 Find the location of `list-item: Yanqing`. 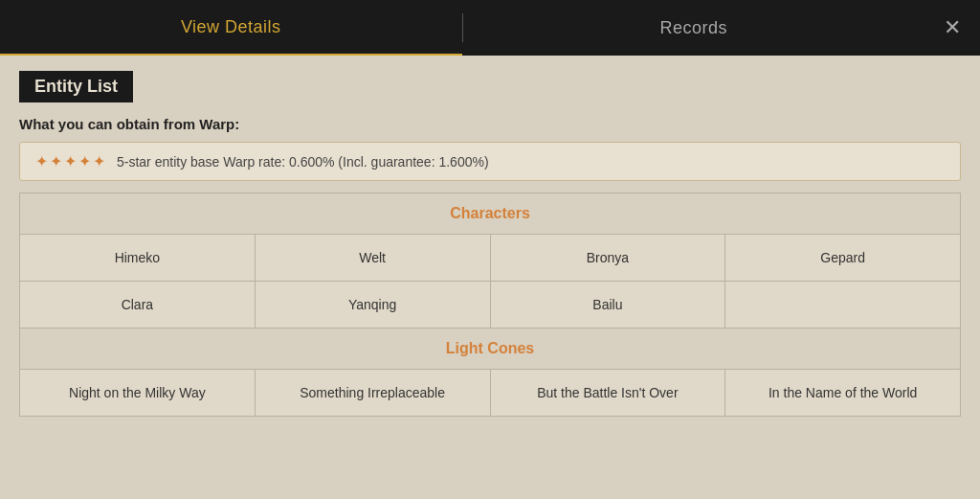

list-item: Yanqing is located at coordinates (372, 305).